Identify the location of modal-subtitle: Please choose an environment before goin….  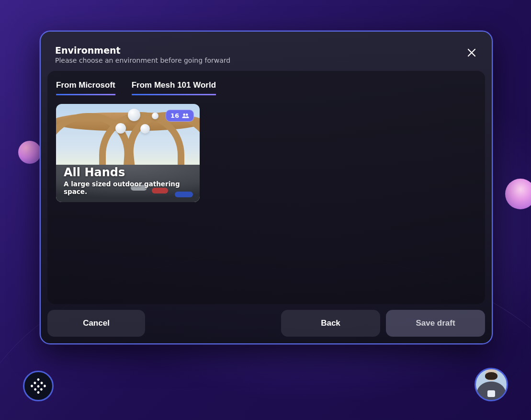
(266, 60).